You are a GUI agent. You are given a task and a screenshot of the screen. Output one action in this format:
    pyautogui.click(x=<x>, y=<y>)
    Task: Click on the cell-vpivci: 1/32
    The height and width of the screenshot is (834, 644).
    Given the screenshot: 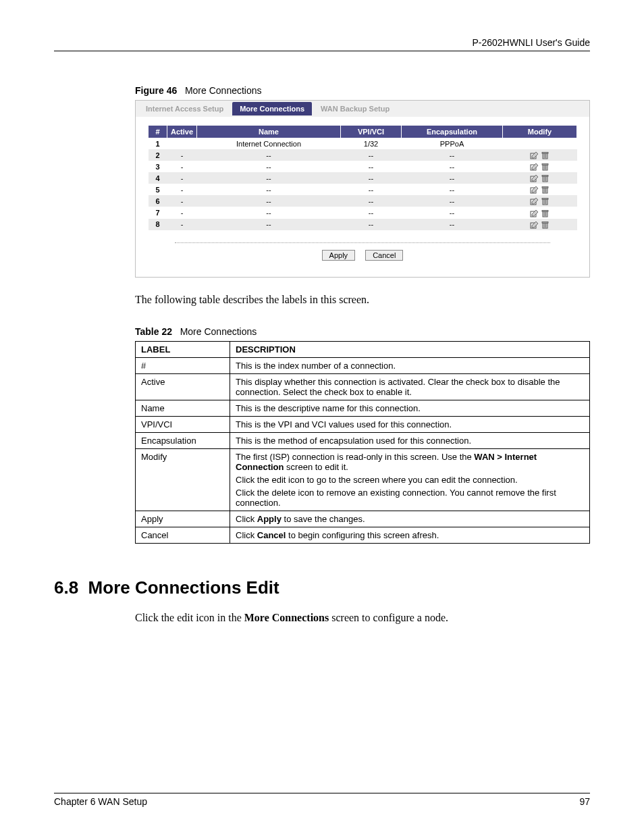 What is the action you would take?
    pyautogui.click(x=371, y=145)
    